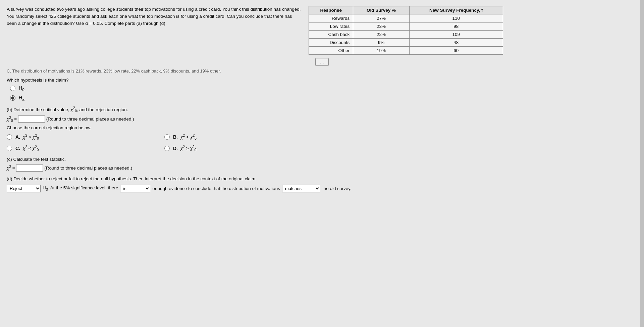  Describe the element at coordinates (381, 18) in the screenshot. I see `cell-old-pct: 27%` at that location.